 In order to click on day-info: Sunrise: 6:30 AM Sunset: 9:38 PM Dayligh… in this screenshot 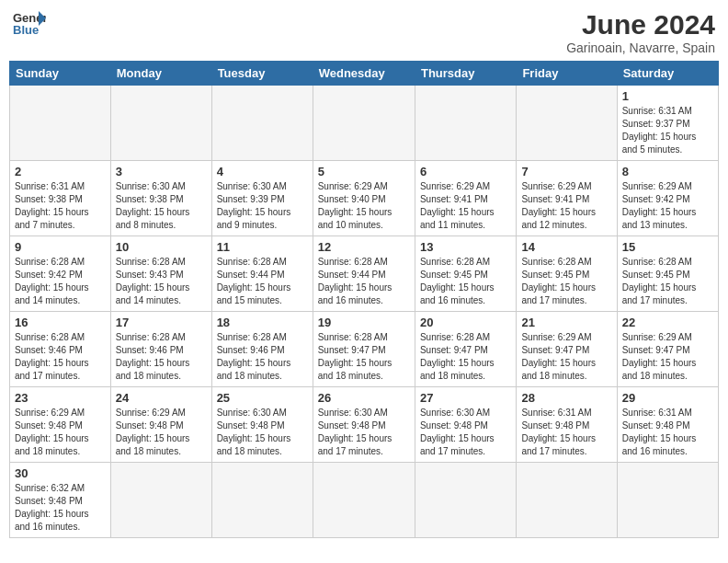, I will do `click(162, 206)`.